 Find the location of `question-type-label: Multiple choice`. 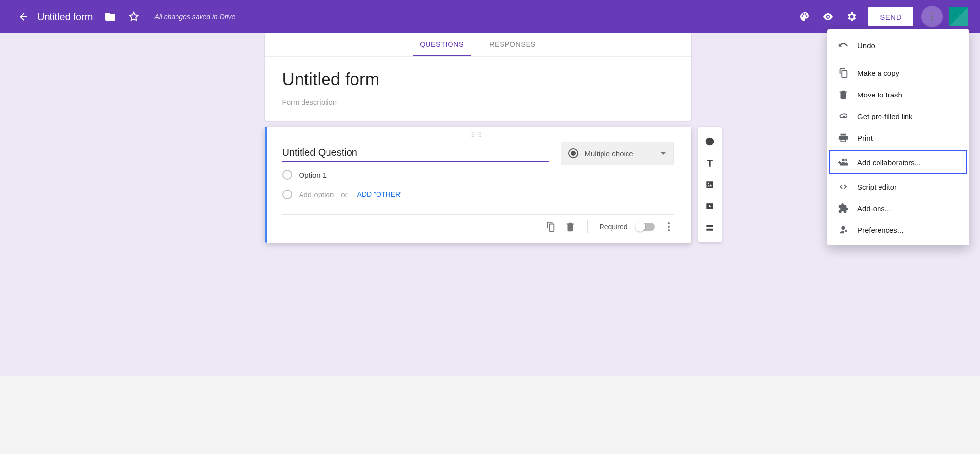

question-type-label: Multiple choice is located at coordinates (619, 154).